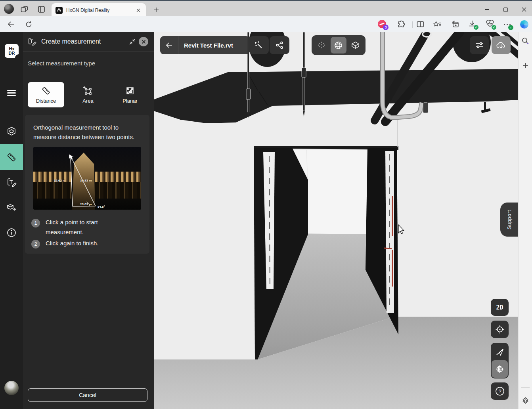  Describe the element at coordinates (279, 45) in the screenshot. I see `share-icon` at that location.